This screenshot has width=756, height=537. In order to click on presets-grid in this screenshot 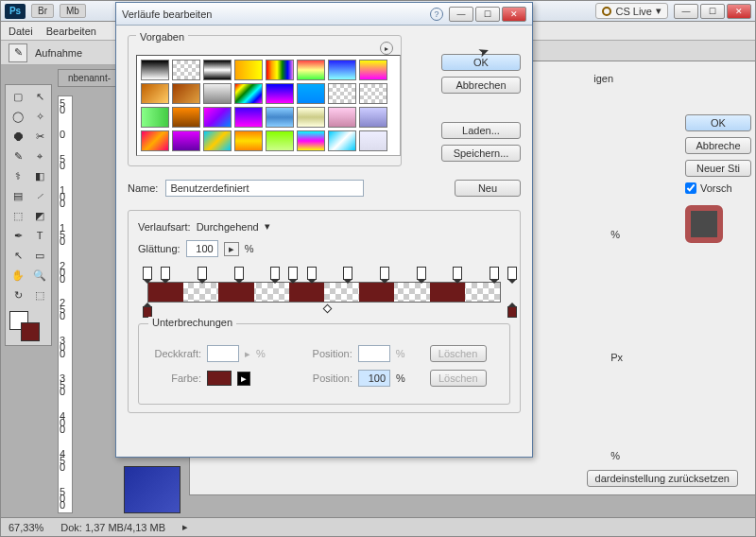, I will do `click(268, 106)`.